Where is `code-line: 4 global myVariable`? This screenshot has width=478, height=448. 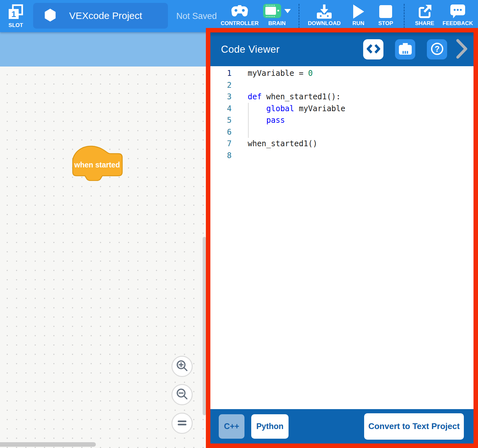 code-line: 4 global myVariable is located at coordinates (342, 109).